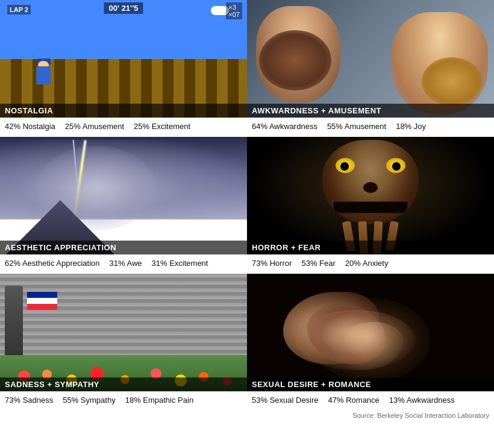 The width and height of the screenshot is (494, 448). What do you see at coordinates (247, 416) in the screenshot?
I see `source-text: Source: Berkeley Social Interaction Labo…` at bounding box center [247, 416].